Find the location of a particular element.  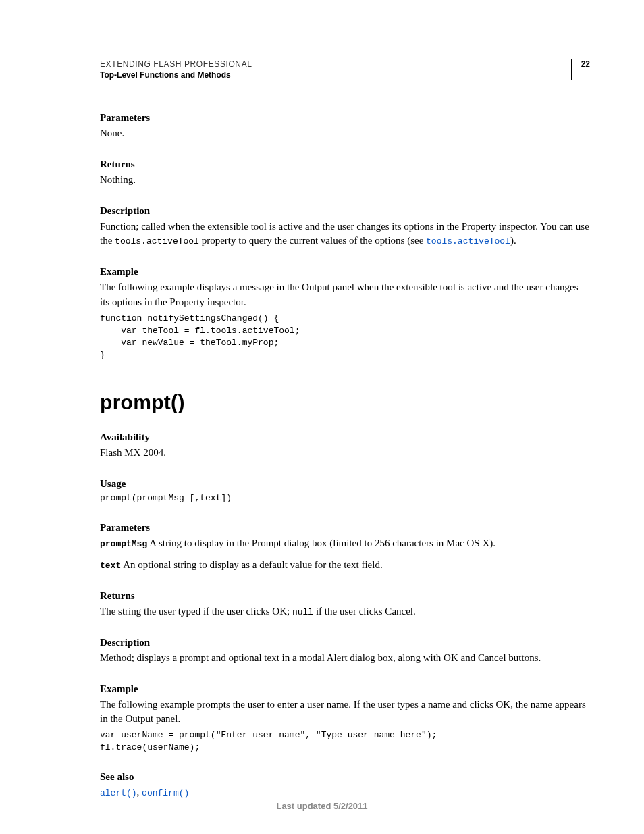

returns2-inline-code: null is located at coordinates (302, 612).